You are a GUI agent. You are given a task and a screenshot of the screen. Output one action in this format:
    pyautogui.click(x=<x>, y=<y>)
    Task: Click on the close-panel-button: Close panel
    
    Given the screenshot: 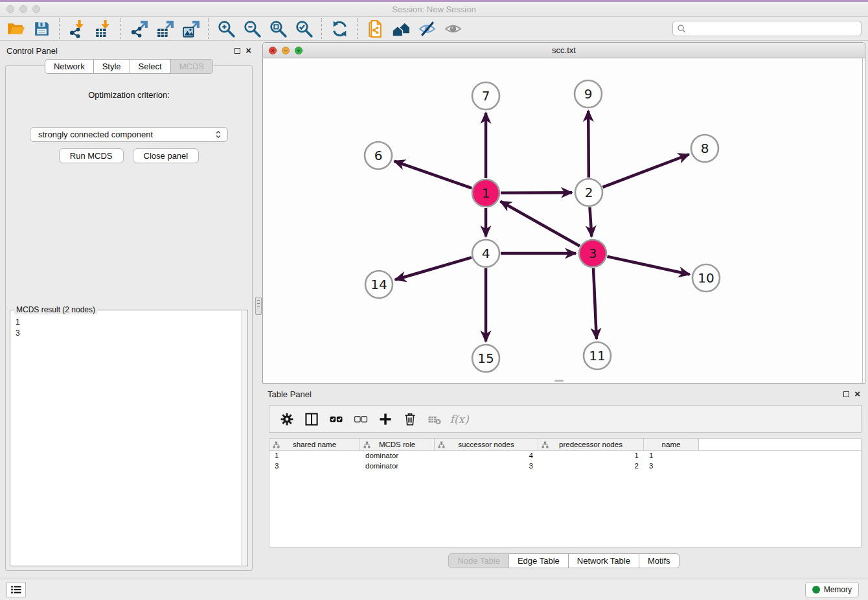 What is the action you would take?
    pyautogui.click(x=166, y=156)
    